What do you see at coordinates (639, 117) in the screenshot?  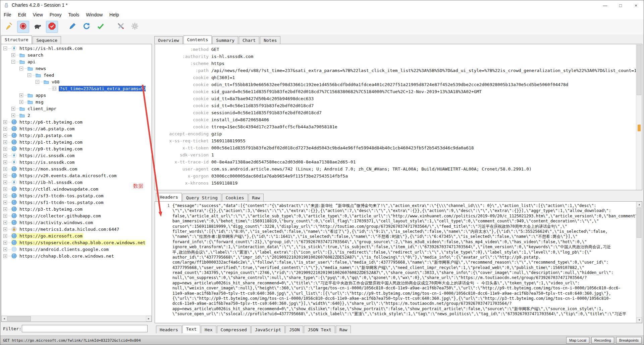 I see `headers-vertical-scrollbar` at bounding box center [639, 117].